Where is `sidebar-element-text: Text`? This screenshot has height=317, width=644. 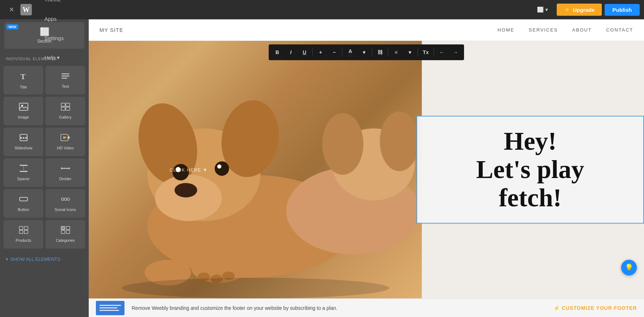
sidebar-element-text: Text is located at coordinates (65, 80).